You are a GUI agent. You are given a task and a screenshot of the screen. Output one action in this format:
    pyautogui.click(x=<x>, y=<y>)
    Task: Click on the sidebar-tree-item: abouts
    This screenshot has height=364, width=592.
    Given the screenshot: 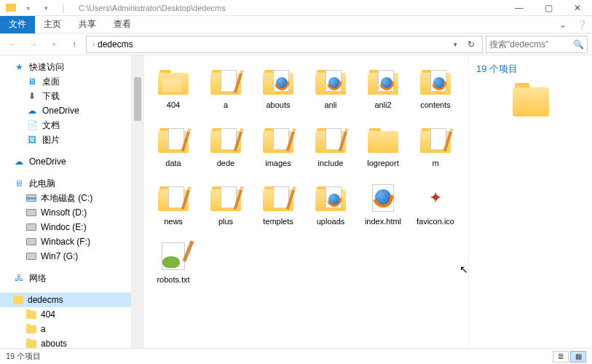 What is the action you would take?
    pyautogui.click(x=66, y=342)
    